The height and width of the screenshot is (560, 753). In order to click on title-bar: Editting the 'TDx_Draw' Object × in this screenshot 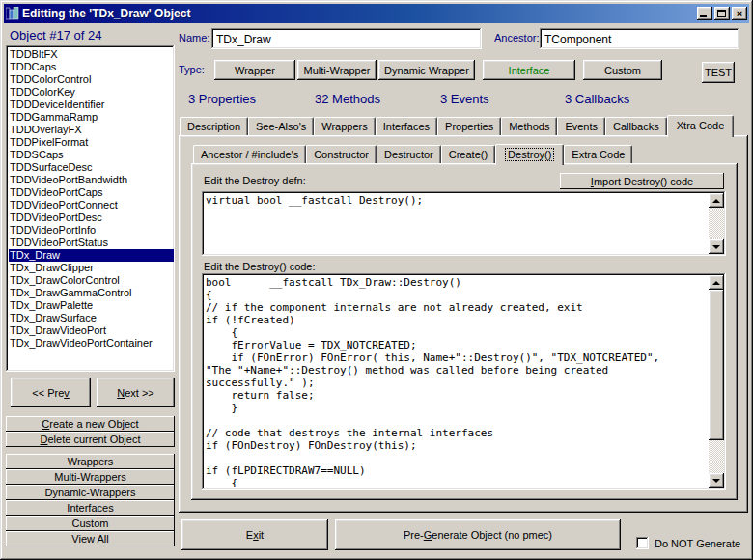, I will do `click(376, 14)`.